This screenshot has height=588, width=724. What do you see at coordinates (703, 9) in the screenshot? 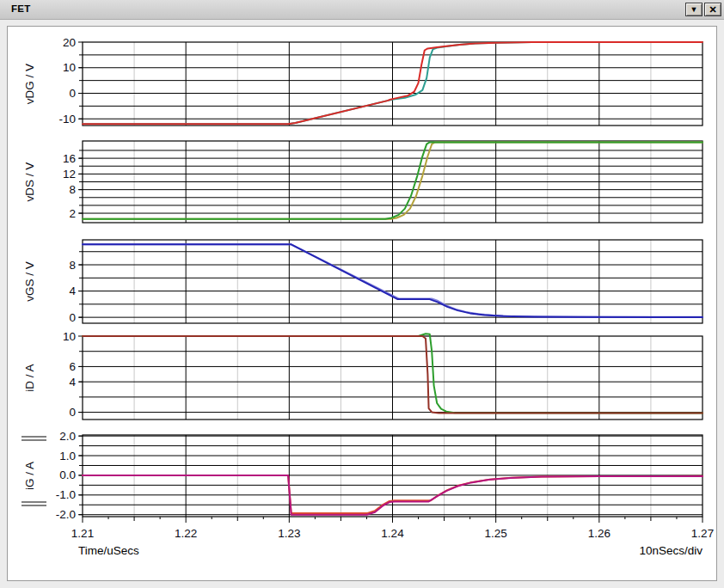
I see `title-bar-buttons: ▼ ✕` at bounding box center [703, 9].